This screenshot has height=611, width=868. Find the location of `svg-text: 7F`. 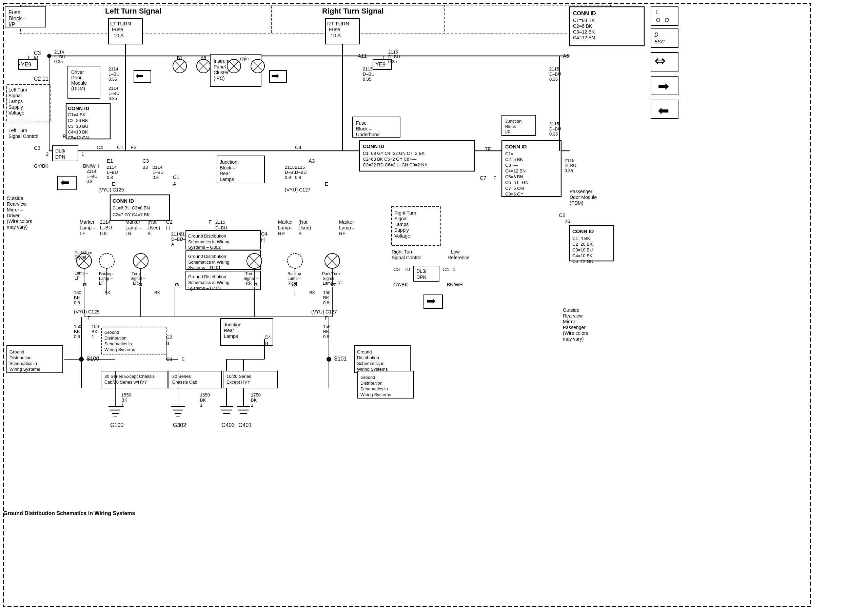

svg-text: 7F is located at coordinates (488, 149).